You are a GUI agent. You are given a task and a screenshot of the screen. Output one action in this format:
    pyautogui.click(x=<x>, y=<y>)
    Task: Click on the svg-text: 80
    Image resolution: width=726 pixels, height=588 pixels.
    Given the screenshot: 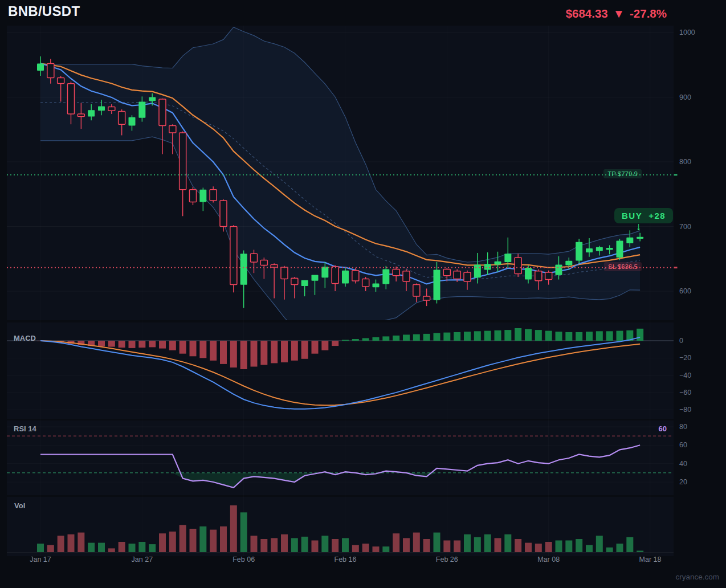 What is the action you would take?
    pyautogui.click(x=683, y=427)
    